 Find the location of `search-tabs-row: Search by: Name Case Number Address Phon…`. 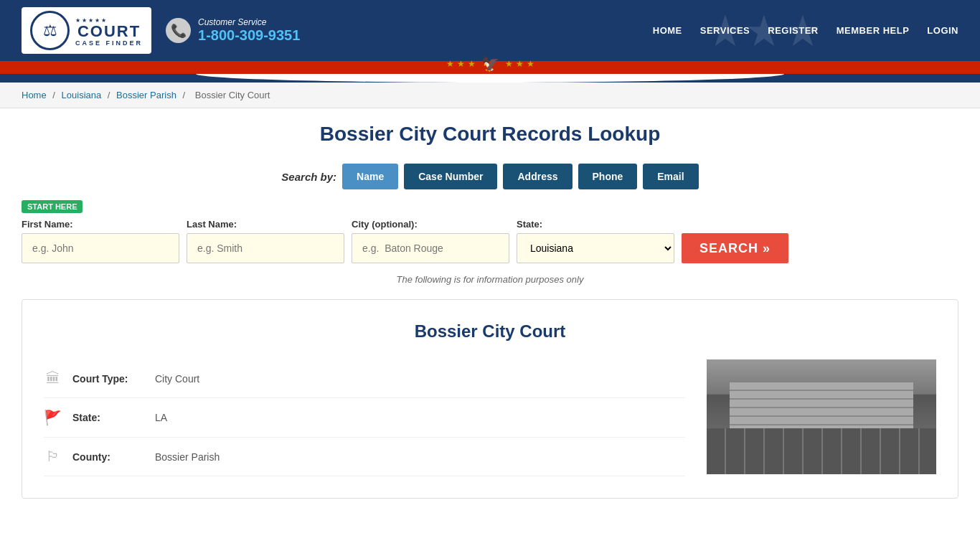

search-tabs-row: Search by: Name Case Number Address Phon… is located at coordinates (490, 176).